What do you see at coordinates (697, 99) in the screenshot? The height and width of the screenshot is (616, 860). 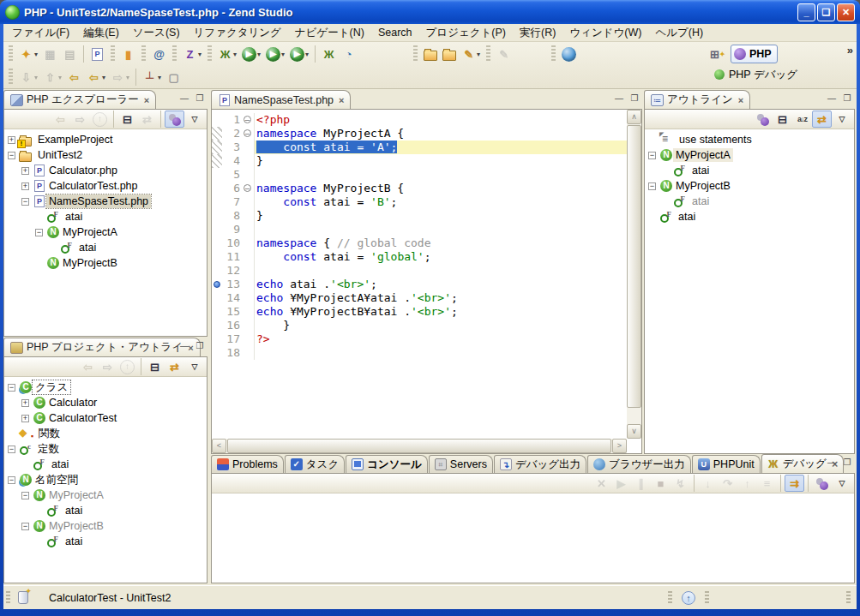 I see `tab-outline: アウトライン×` at bounding box center [697, 99].